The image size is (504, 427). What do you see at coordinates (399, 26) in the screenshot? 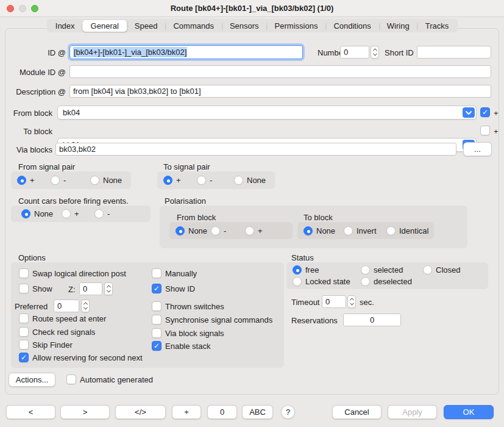
I see `tab-wiring: Wiring` at bounding box center [399, 26].